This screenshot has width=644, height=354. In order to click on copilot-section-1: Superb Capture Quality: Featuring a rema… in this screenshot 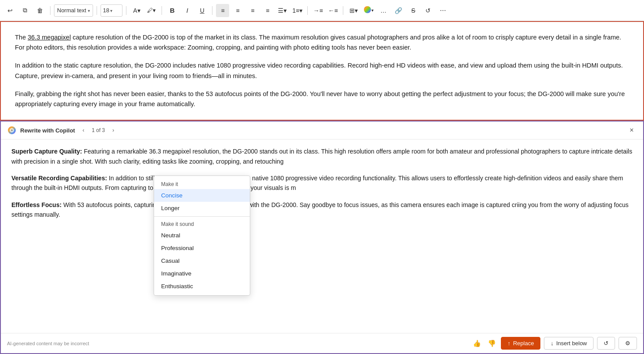, I will do `click(322, 156)`.